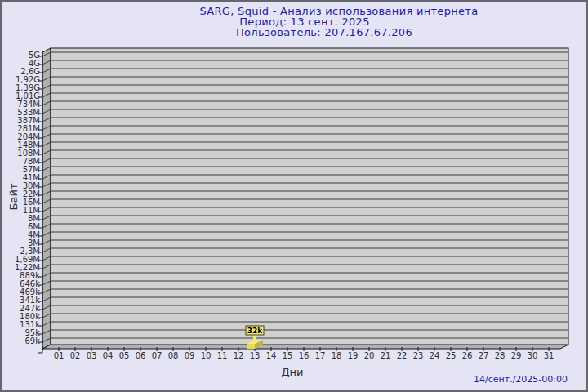  I want to click on x-tick-label: 09, so click(189, 356).